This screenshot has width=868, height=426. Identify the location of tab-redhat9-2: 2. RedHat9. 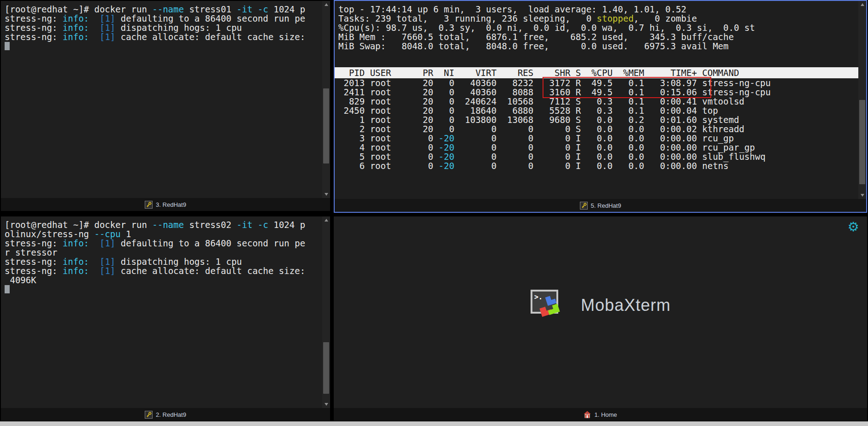
(165, 414).